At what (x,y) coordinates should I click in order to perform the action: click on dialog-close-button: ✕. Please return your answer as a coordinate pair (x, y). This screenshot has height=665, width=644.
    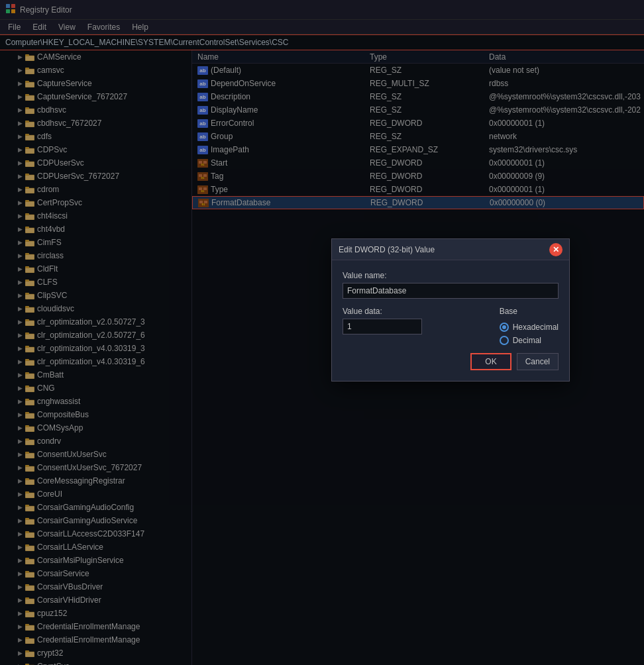
    Looking at the image, I should click on (556, 250).